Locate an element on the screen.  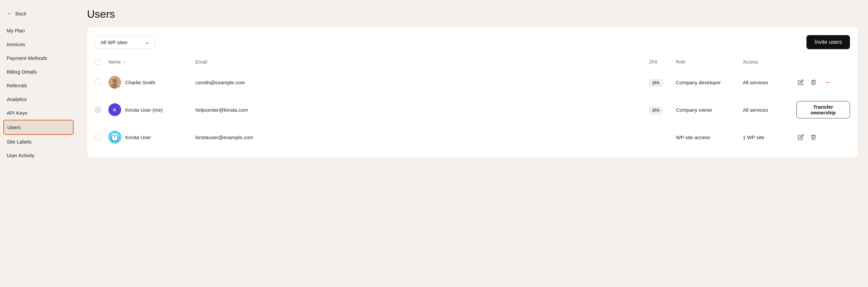
kinsta-me-name: Kinsta User (me) is located at coordinates (144, 110).